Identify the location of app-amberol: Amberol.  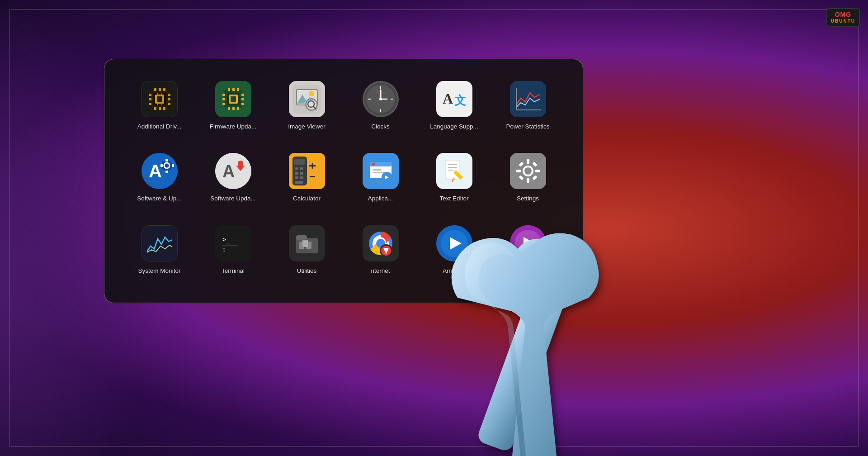
(454, 248).